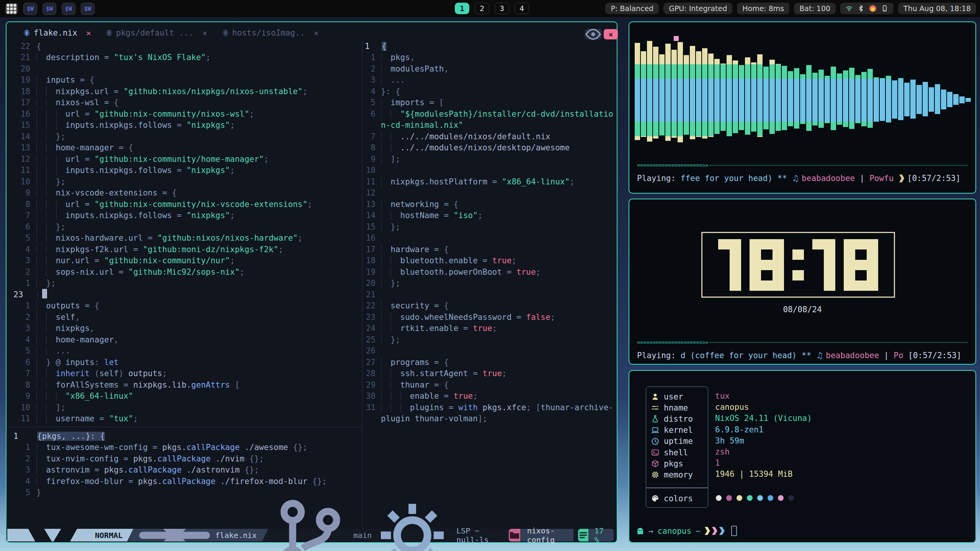  What do you see at coordinates (490, 272) in the screenshot?
I see `code-line: 19 bluetooth.powerOnBoot = true;` at bounding box center [490, 272].